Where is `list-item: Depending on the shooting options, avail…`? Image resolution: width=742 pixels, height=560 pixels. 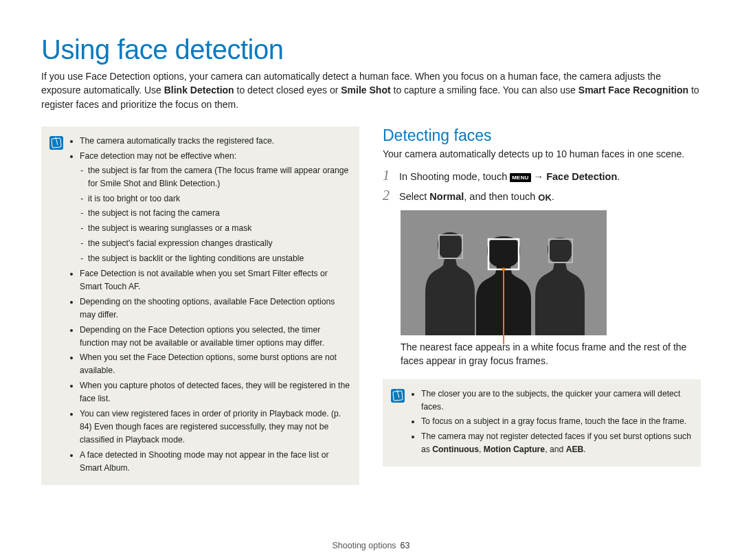
list-item: Depending on the shooting options, avail… is located at coordinates (214, 309).